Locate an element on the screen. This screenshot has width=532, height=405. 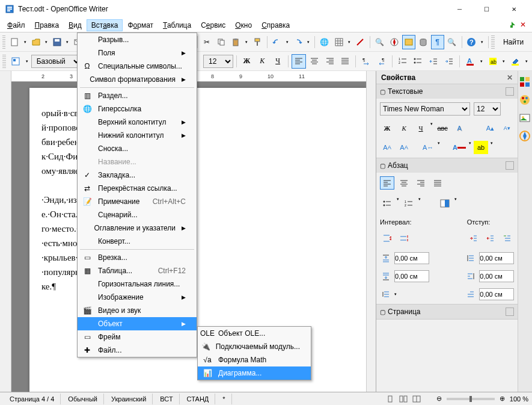
styles-button is located at coordinates (16, 61).